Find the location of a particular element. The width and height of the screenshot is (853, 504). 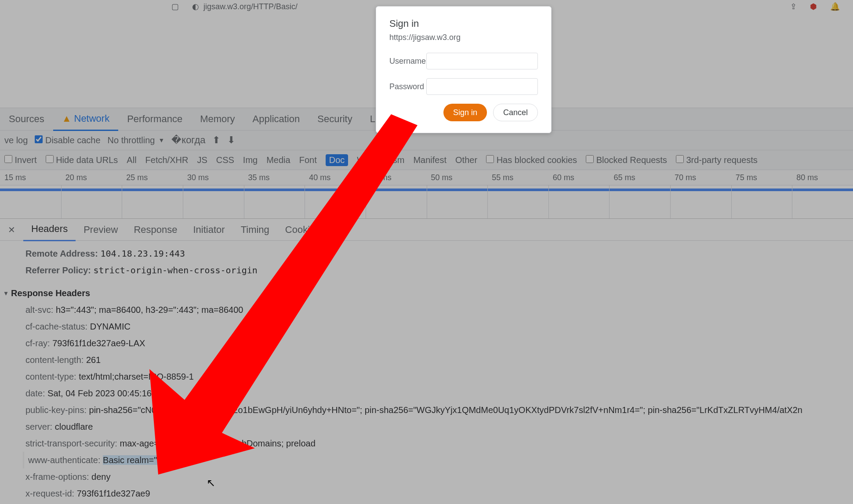

warning-icon: ▲ is located at coordinates (67, 119).